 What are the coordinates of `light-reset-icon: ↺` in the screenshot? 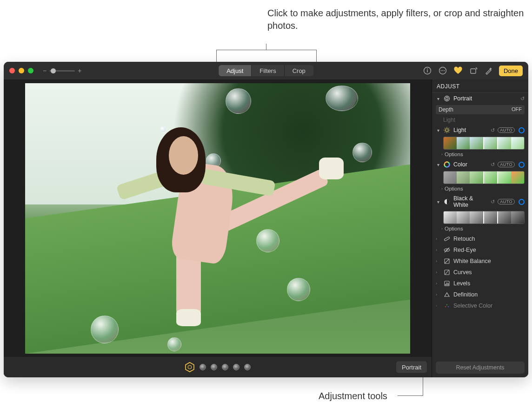 It's located at (493, 130).